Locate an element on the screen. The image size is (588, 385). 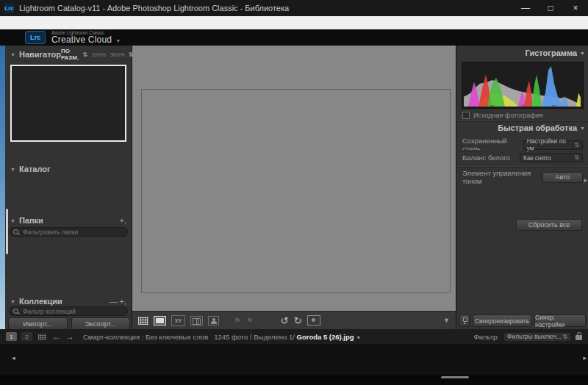
selected-filename: Goroda 5 (26).jpg is located at coordinates (326, 337).